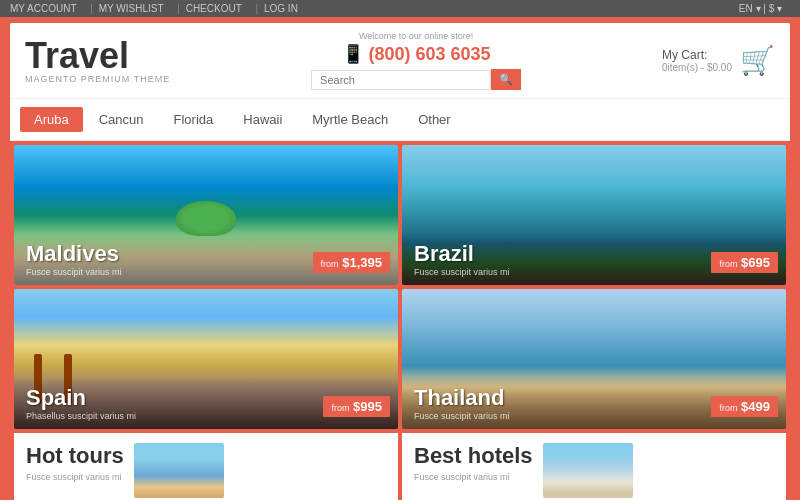  What do you see at coordinates (206, 215) in the screenshot?
I see `destination-maldives: Maldives Fusce suscipit varius mi from $…` at bounding box center [206, 215].